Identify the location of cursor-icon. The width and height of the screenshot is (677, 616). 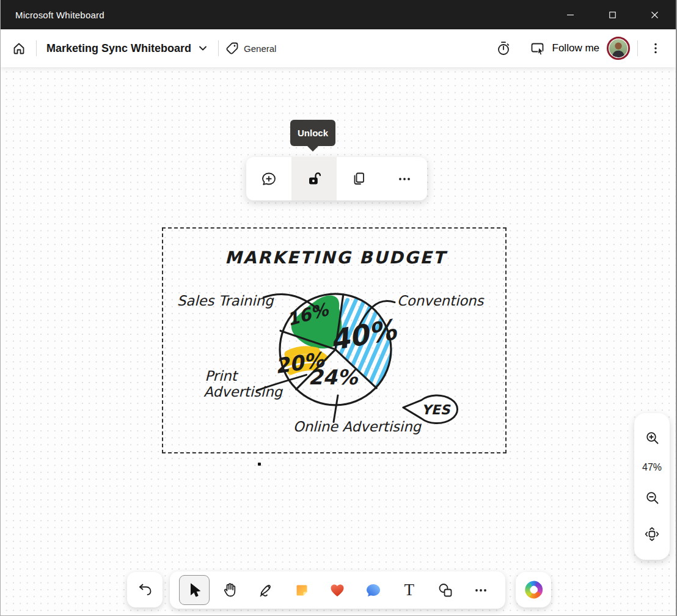
(194, 590).